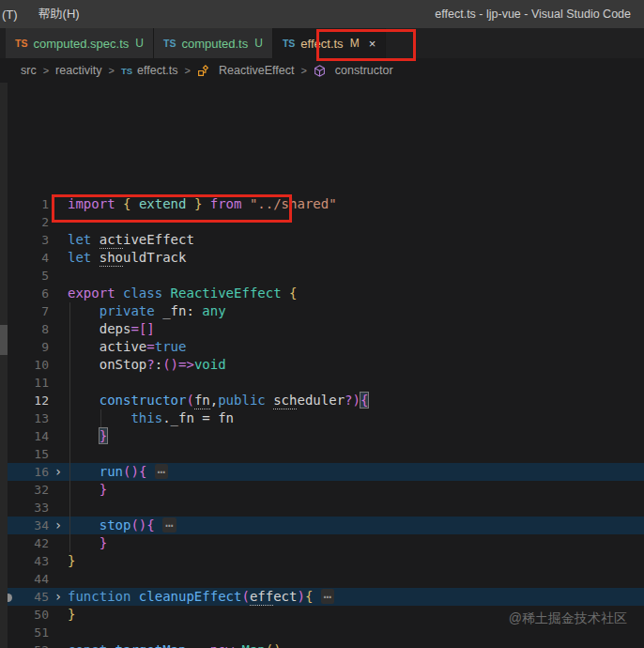  Describe the element at coordinates (364, 70) in the screenshot. I see `breadcrumb-label: constructor` at that location.